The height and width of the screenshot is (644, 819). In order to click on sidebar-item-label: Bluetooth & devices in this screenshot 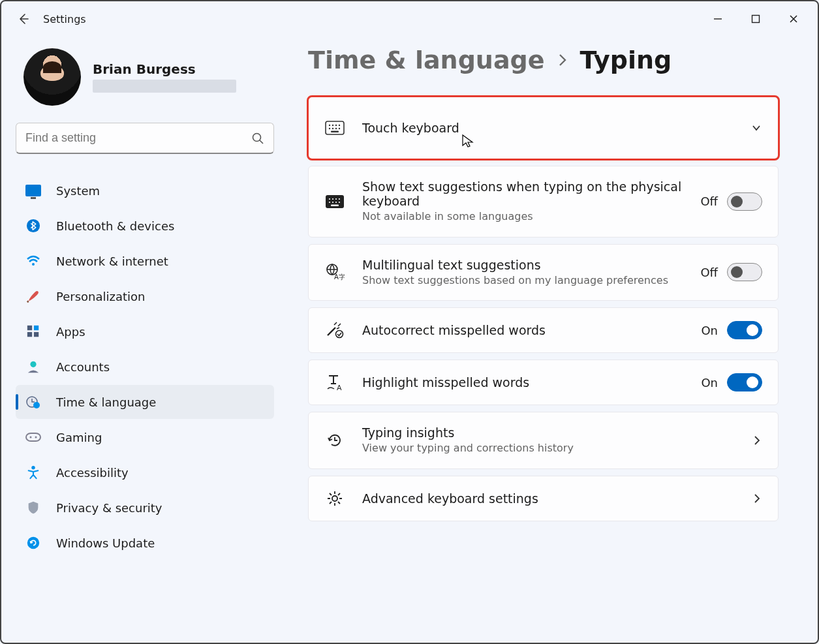, I will do `click(115, 226)`.